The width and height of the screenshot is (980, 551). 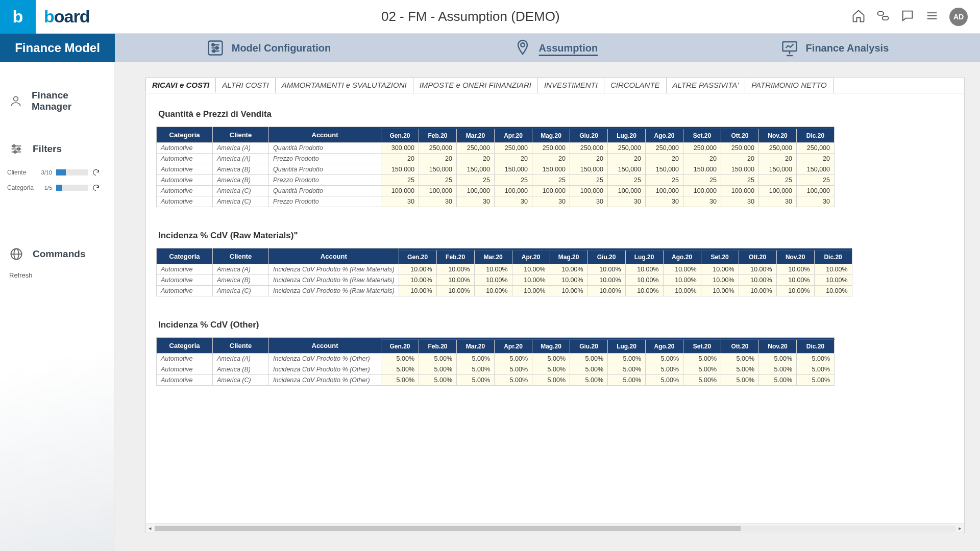 What do you see at coordinates (344, 85) in the screenshot?
I see `subtab: AMMORTAMENTI e SVALUTAZIONI` at bounding box center [344, 85].